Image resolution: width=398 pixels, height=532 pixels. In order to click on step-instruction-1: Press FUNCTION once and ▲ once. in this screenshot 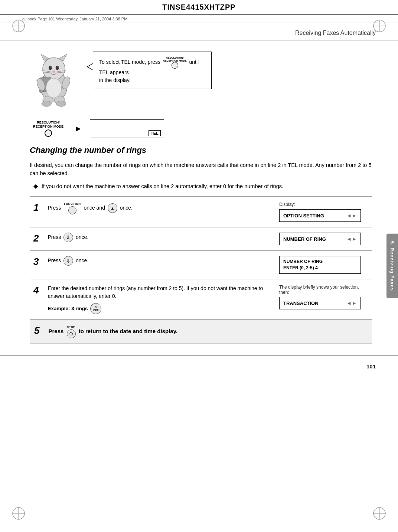, I will do `click(160, 212)`.